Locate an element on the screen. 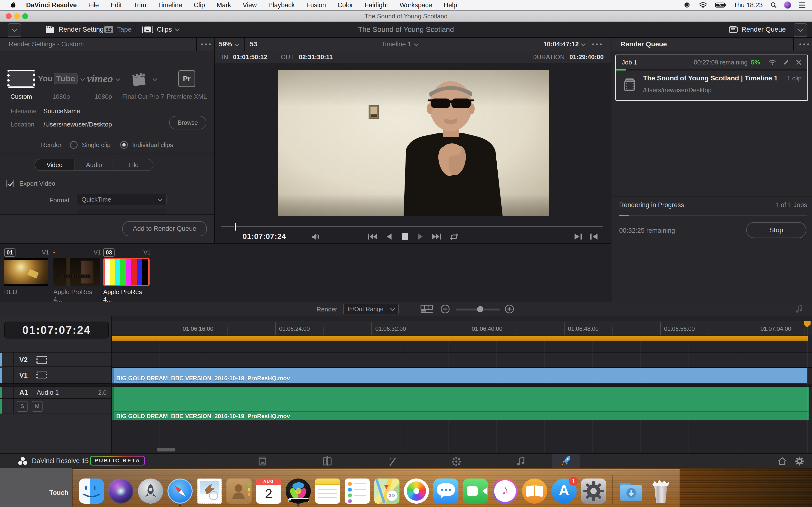 This screenshot has height=507, width=812. dock-icon-calendar: AUG 2 is located at coordinates (268, 491).